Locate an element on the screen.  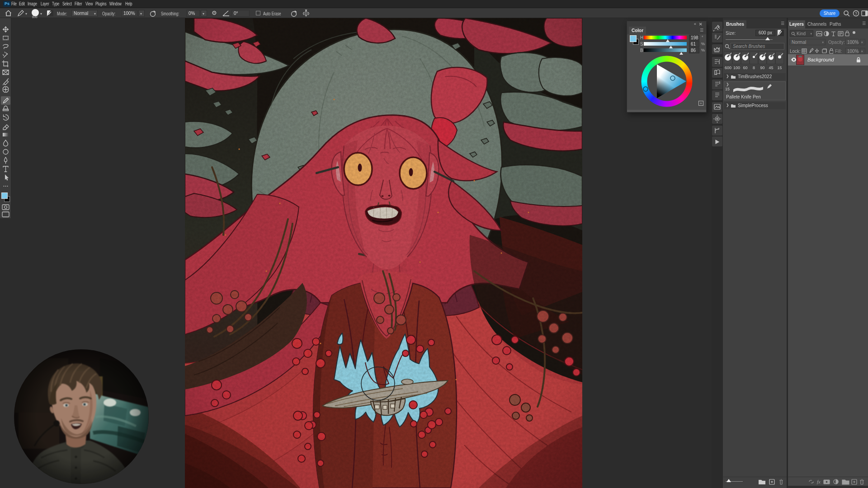
svg-text: 90 is located at coordinates (762, 68).